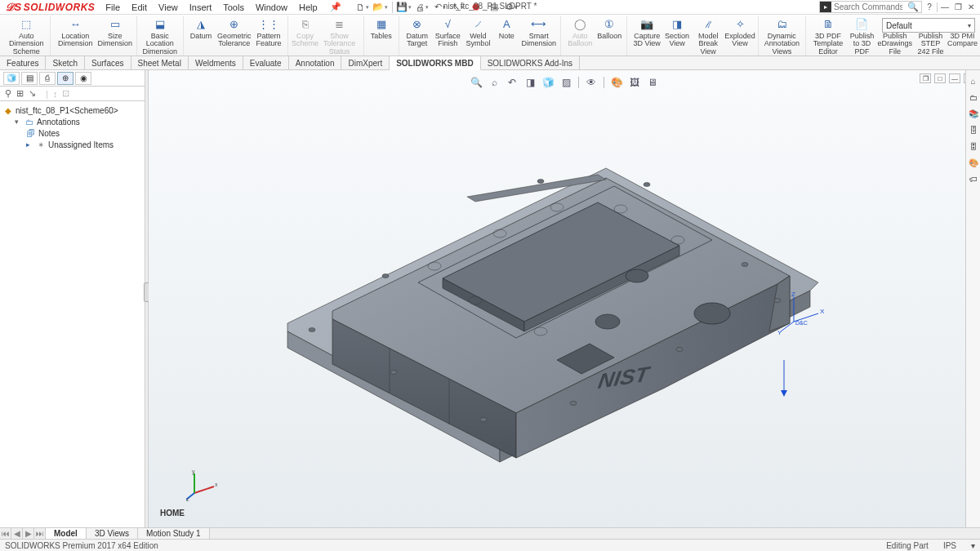  What do you see at coordinates (782, 36) in the screenshot?
I see `dynamic-annotation-views-button: 🗂Dynamic Annotation Views` at bounding box center [782, 36].